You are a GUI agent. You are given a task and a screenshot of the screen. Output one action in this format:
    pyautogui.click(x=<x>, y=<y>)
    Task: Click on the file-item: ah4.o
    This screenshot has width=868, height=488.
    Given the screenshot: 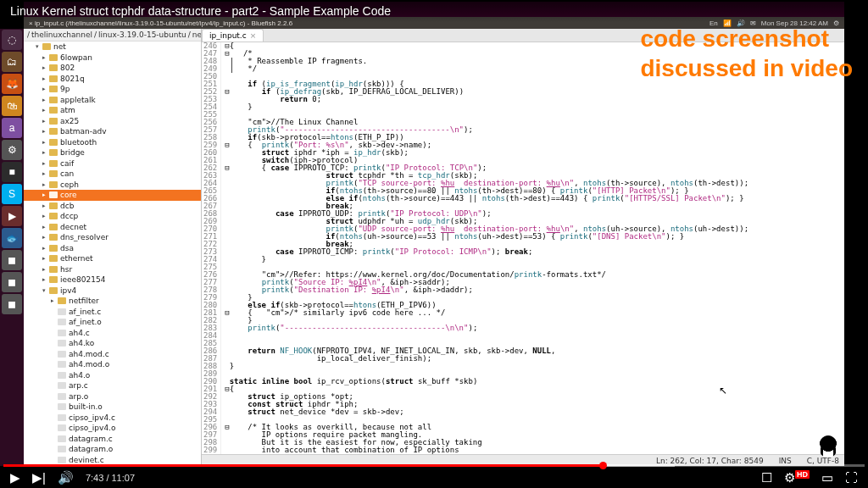 What is the action you would take?
    pyautogui.click(x=112, y=376)
    